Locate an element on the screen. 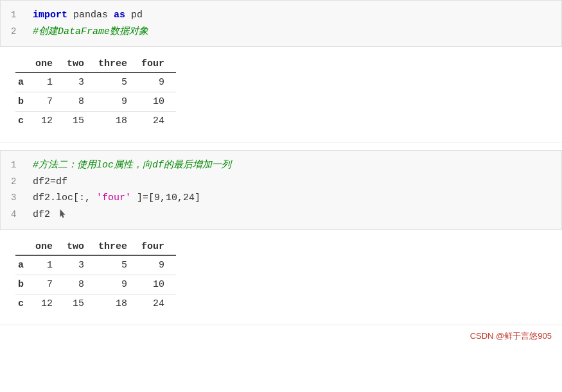 This screenshot has height=392, width=562. code-content-b4: df2 is located at coordinates (49, 215).